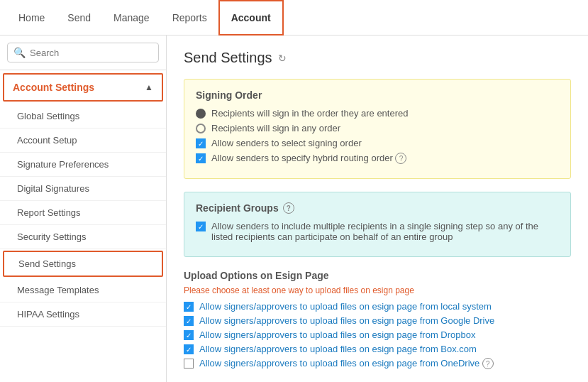 The width and height of the screenshot is (588, 382). What do you see at coordinates (251, 18) in the screenshot?
I see `nav-account: Account` at bounding box center [251, 18].